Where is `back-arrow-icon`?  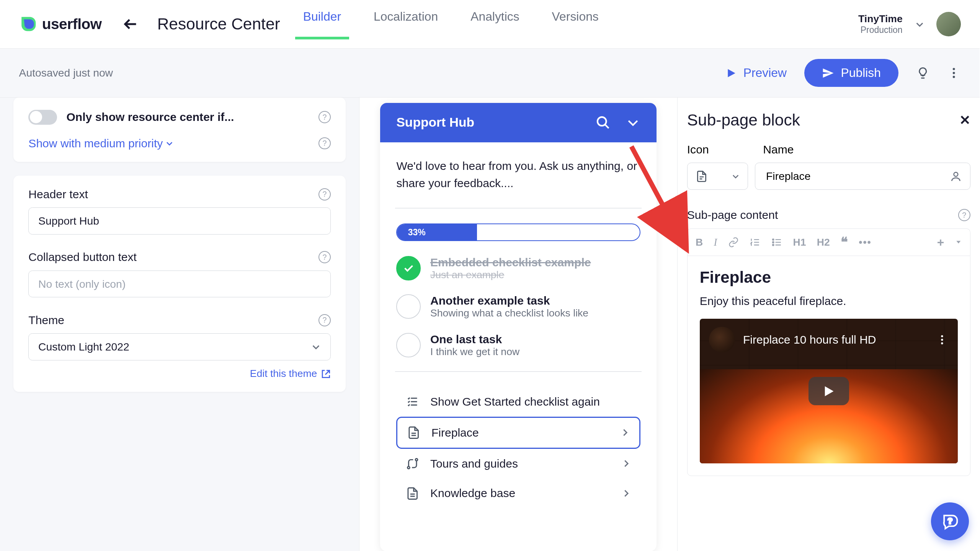
back-arrow-icon is located at coordinates (131, 24).